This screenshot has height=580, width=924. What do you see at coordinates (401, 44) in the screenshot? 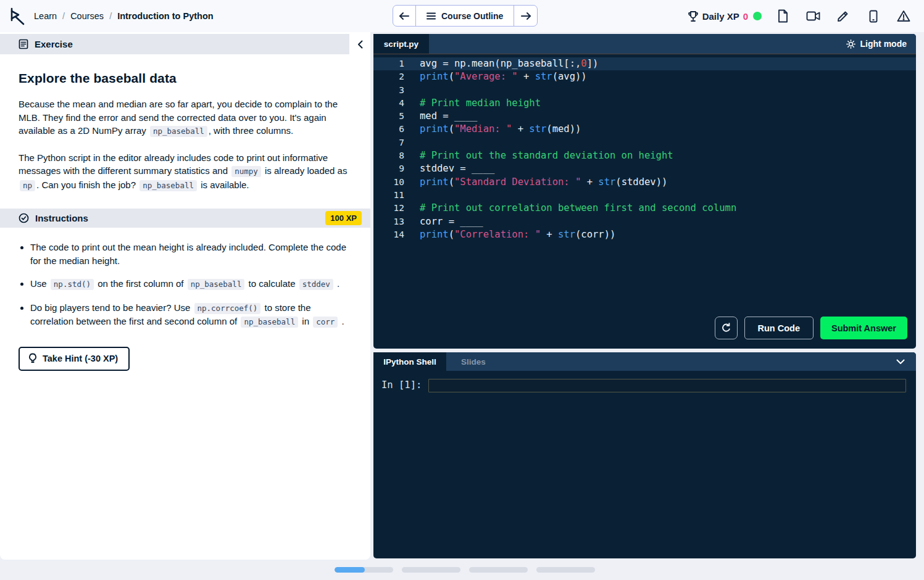
I see `tab-script-py: script.py` at bounding box center [401, 44].